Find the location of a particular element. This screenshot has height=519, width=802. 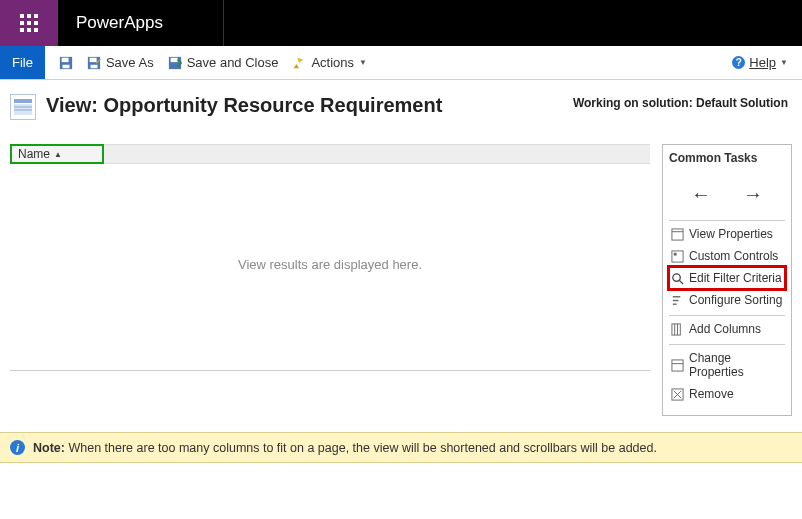

controls-icon is located at coordinates (678, 256).